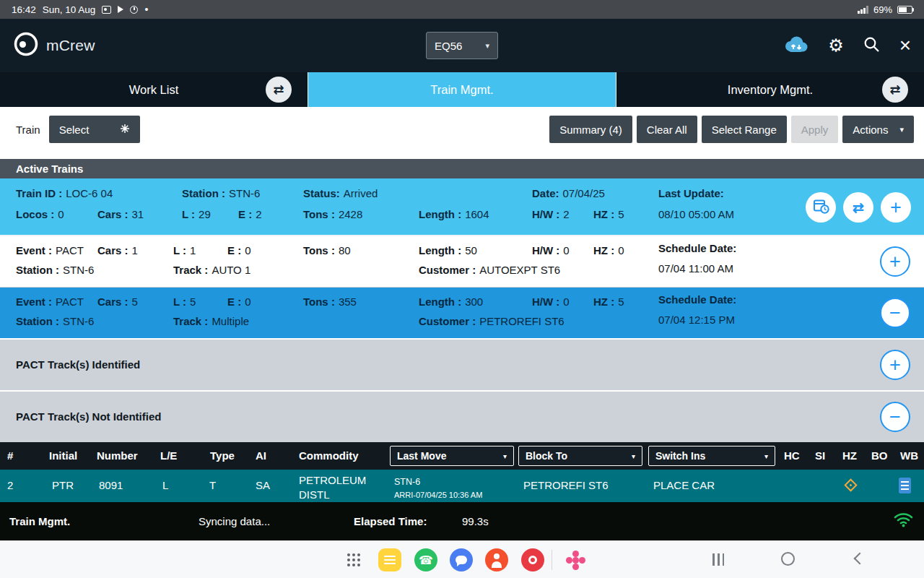 This screenshot has width=924, height=578. I want to click on train-select-button: Select, so click(95, 129).